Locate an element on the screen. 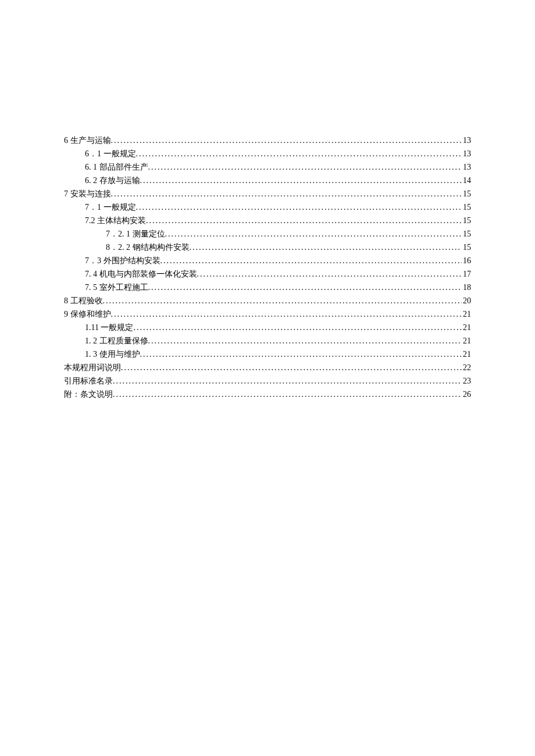  toc-entry: 7. 5 室外工程施工18 is located at coordinates (268, 287).